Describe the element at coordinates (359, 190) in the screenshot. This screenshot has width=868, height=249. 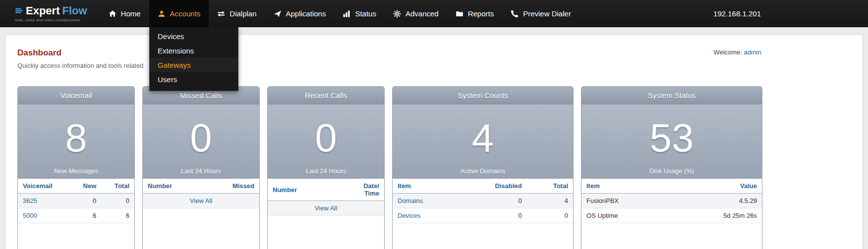
I see `column-header: Date/ Time` at that location.